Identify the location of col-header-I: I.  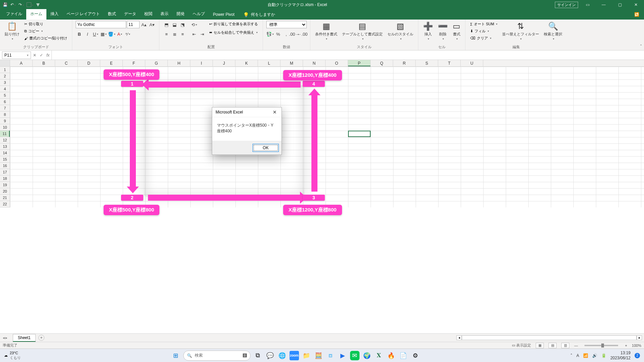
(202, 63).